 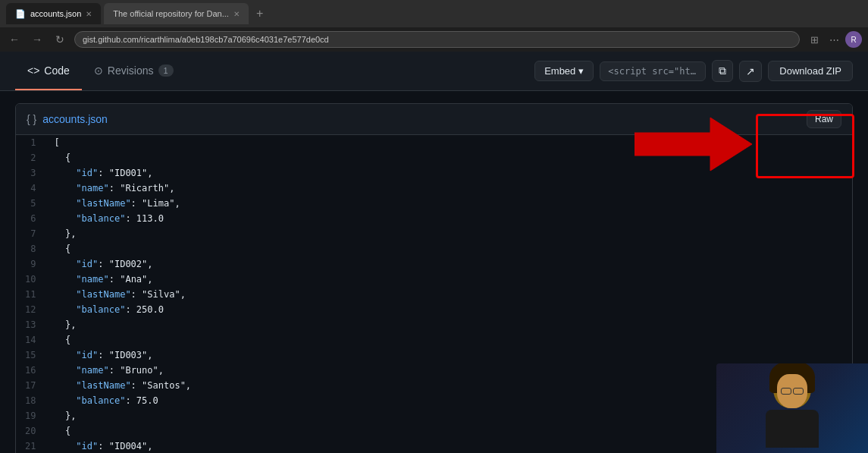 What do you see at coordinates (824, 119) in the screenshot?
I see `raw-button: Raw` at bounding box center [824, 119].